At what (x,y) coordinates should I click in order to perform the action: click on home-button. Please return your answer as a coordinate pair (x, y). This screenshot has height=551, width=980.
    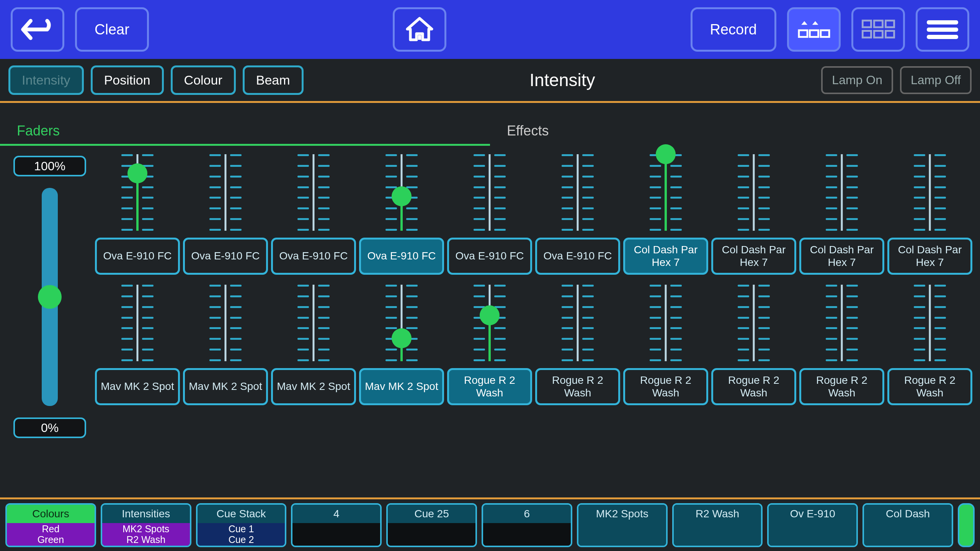
    Looking at the image, I should click on (420, 29).